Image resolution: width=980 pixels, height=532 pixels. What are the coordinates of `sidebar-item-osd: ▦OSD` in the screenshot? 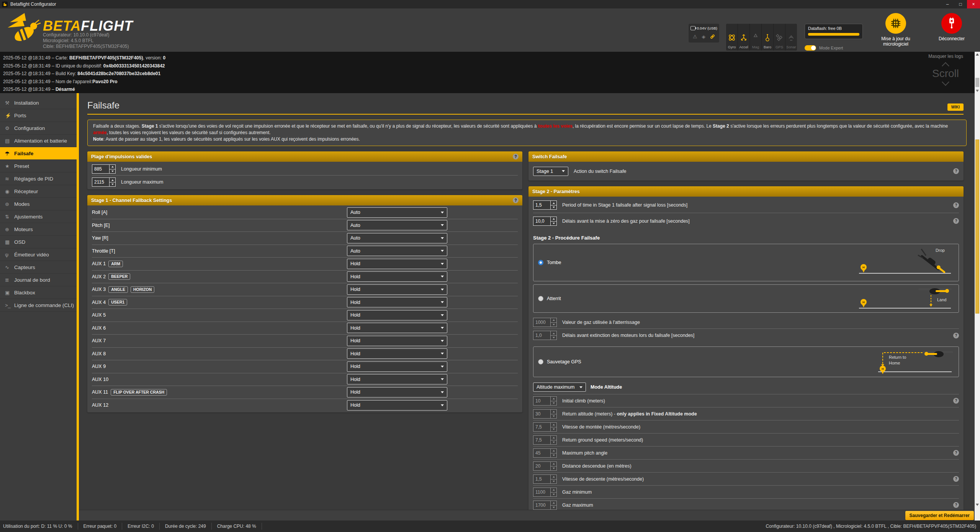 It's located at (38, 242).